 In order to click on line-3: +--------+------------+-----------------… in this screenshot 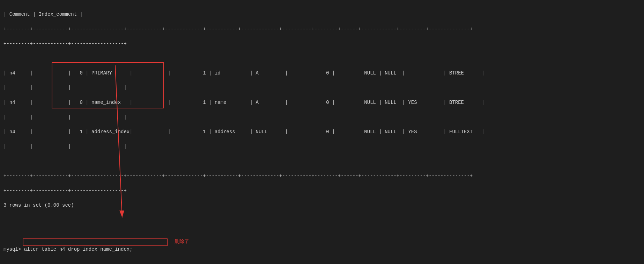, I will do `click(322, 44)`.